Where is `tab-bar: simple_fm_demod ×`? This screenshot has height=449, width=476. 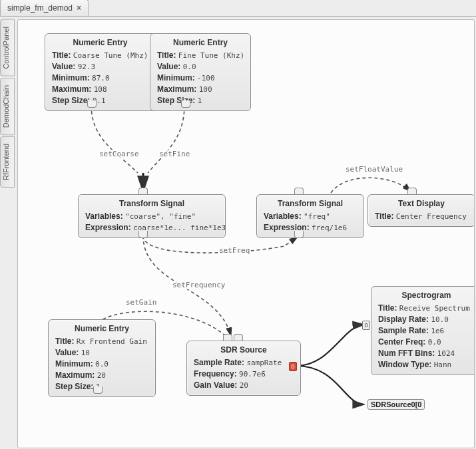 tab-bar: simple_fm_demod × is located at coordinates (238, 8).